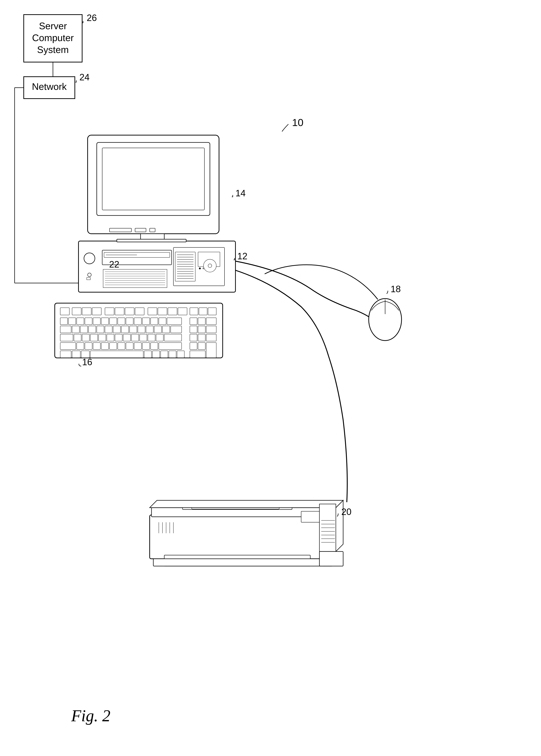 The width and height of the screenshot is (541, 756). Describe the element at coordinates (243, 256) in the screenshot. I see `svg-text: 12` at that location.